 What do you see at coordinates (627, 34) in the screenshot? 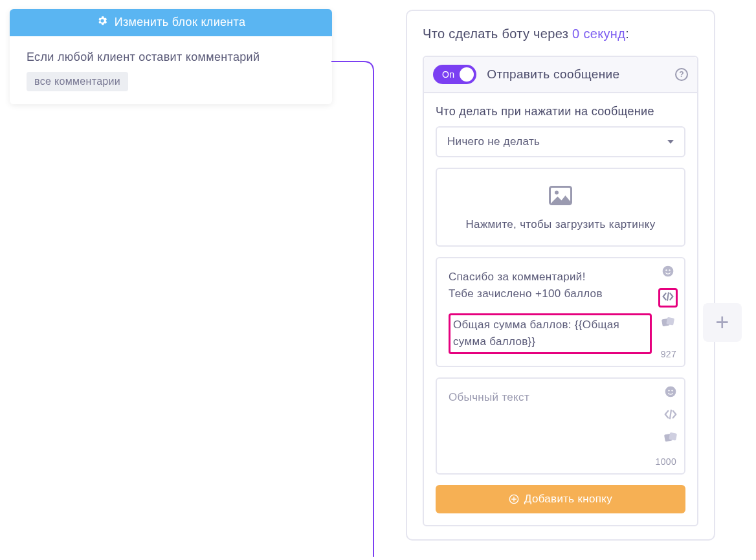
I see `panel-title-suffix: :` at bounding box center [627, 34].